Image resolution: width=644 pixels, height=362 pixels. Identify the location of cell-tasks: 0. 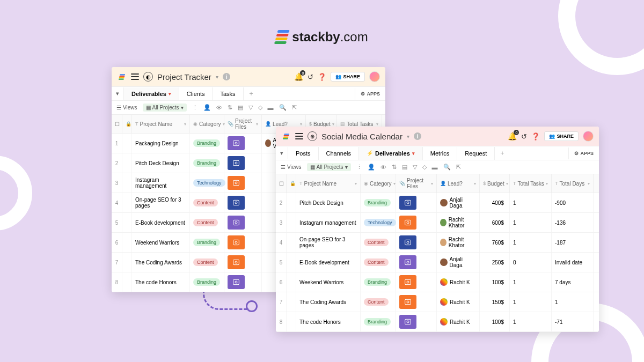
(531, 262).